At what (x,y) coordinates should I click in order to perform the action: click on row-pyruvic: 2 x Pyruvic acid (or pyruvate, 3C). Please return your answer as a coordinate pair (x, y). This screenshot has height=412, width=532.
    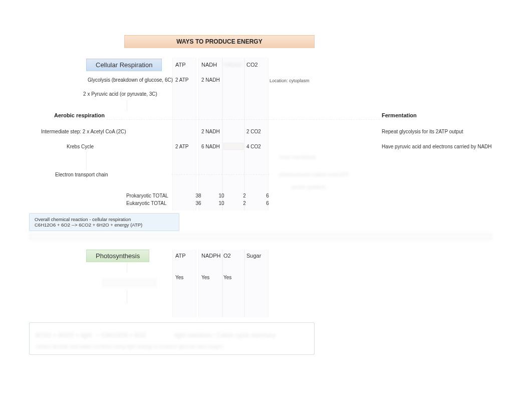
    Looking at the image, I should click on (120, 94).